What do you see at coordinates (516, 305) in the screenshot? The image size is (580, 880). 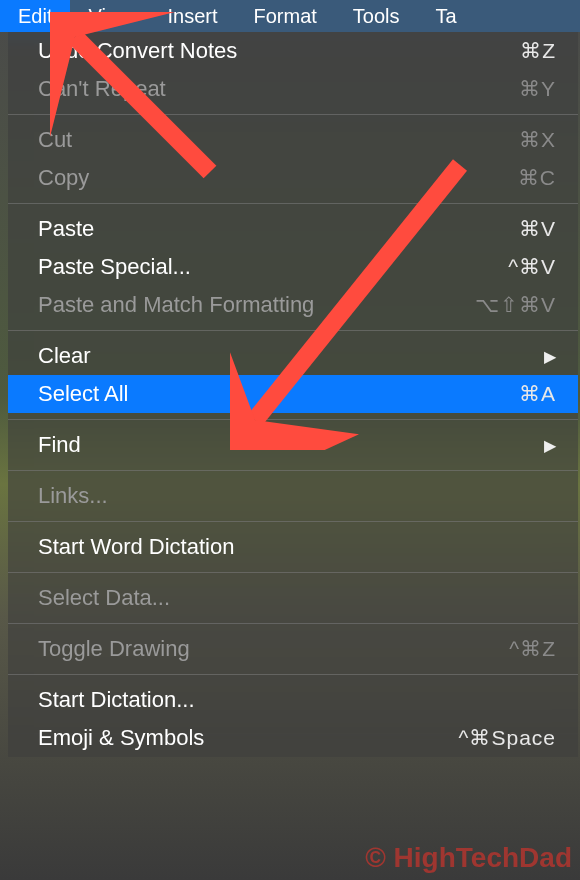 I see `menu-item-shortcut: ⌥⇧⌘V` at bounding box center [516, 305].